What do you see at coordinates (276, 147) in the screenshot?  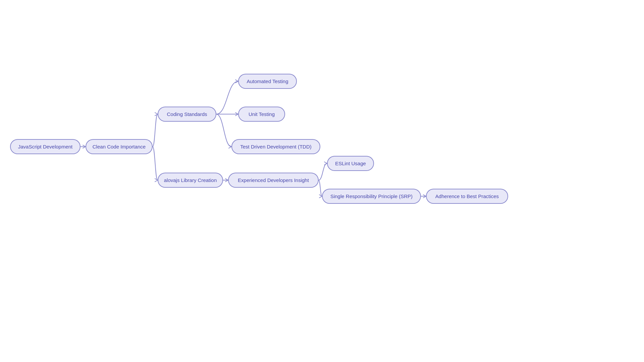 I see `node-label-test-driven-development: Test Driven Development (TDD)` at bounding box center [276, 147].